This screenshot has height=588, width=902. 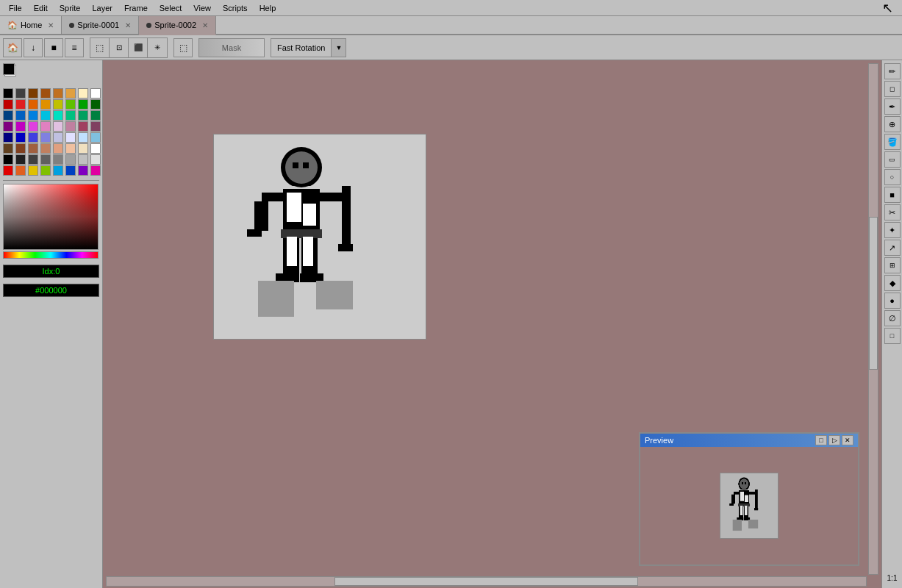 What do you see at coordinates (892, 71) in the screenshot?
I see `tool-pencil: ✏` at bounding box center [892, 71].